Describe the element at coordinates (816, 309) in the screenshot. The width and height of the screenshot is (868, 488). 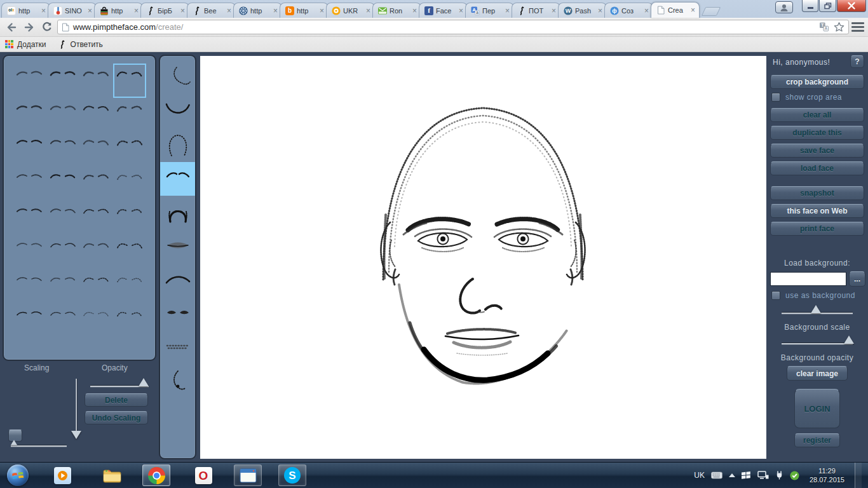
I see `background-scale-thumb` at that location.